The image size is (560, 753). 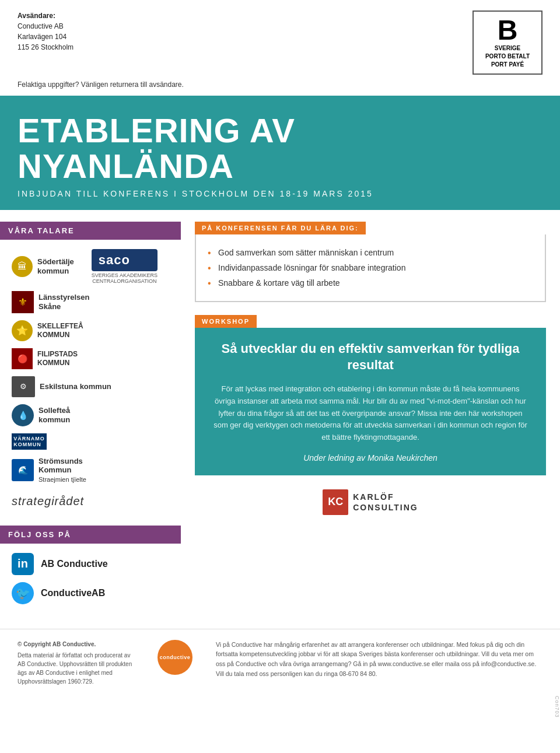 I want to click on twitter-row: 🐦 ConductiveAB, so click(x=90, y=593).